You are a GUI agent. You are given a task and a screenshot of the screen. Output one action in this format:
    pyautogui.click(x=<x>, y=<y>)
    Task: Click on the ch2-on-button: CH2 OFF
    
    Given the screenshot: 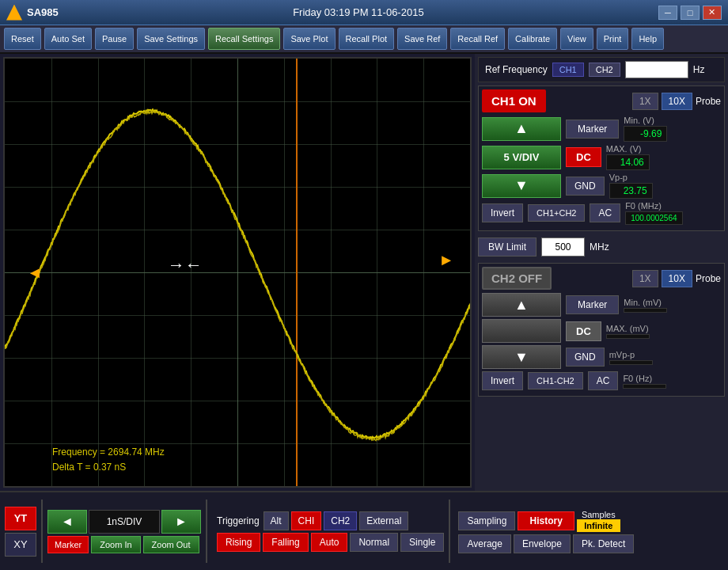 What is the action you would take?
    pyautogui.click(x=517, y=279)
    